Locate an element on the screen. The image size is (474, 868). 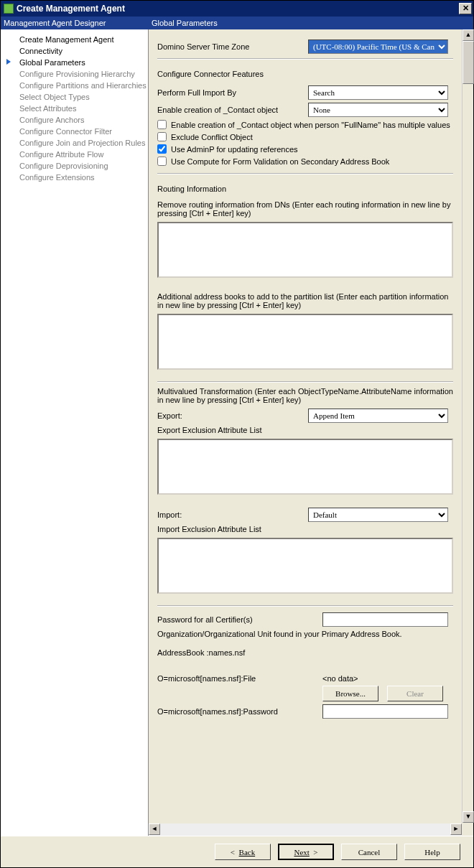
sidebar-item-global-parameters: Global Parameters is located at coordinates (75, 62).